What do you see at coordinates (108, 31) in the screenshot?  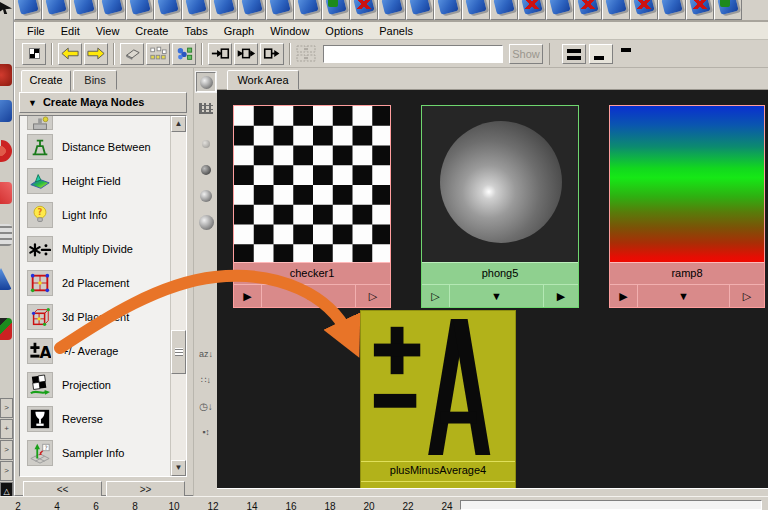 I see `menu-view: View` at bounding box center [108, 31].